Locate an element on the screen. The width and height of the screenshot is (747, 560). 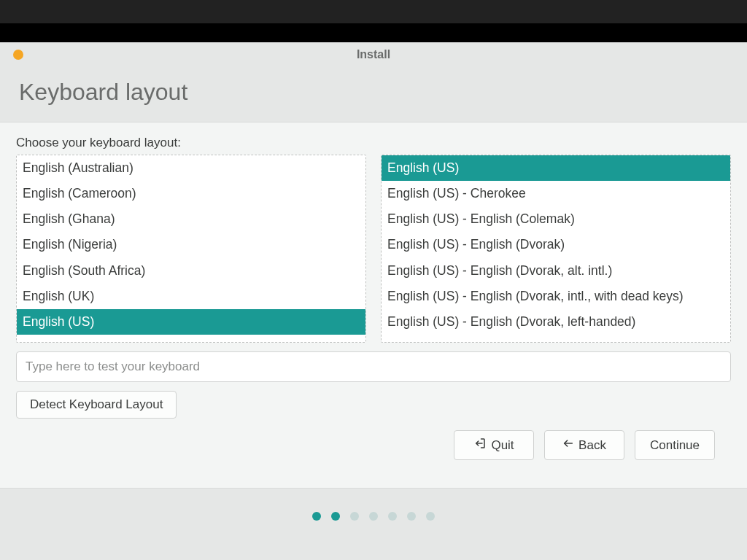
keyboard-variant-item: English (US) - English (Dvorak, alt. int… is located at coordinates (556, 271).